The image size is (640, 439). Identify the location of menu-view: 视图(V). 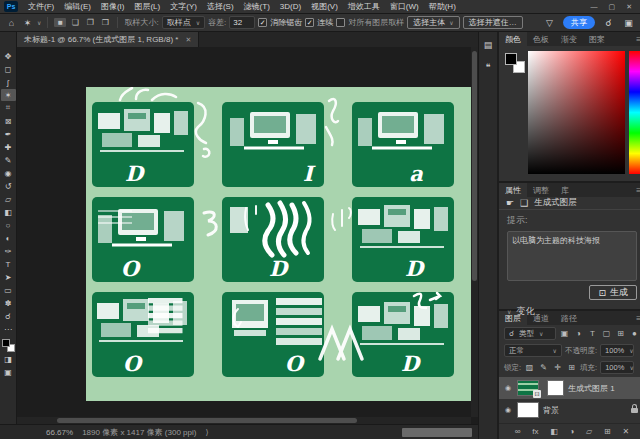
(324, 6).